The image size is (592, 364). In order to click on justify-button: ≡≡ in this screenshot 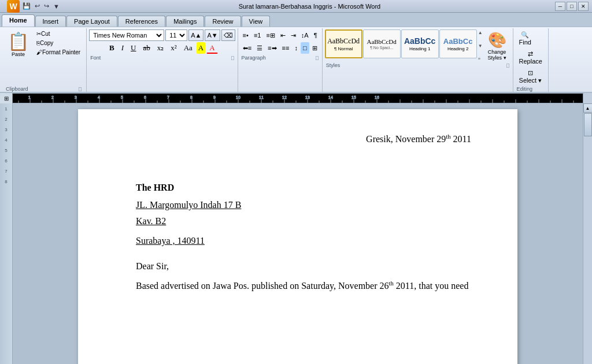, I will do `click(286, 48)`.